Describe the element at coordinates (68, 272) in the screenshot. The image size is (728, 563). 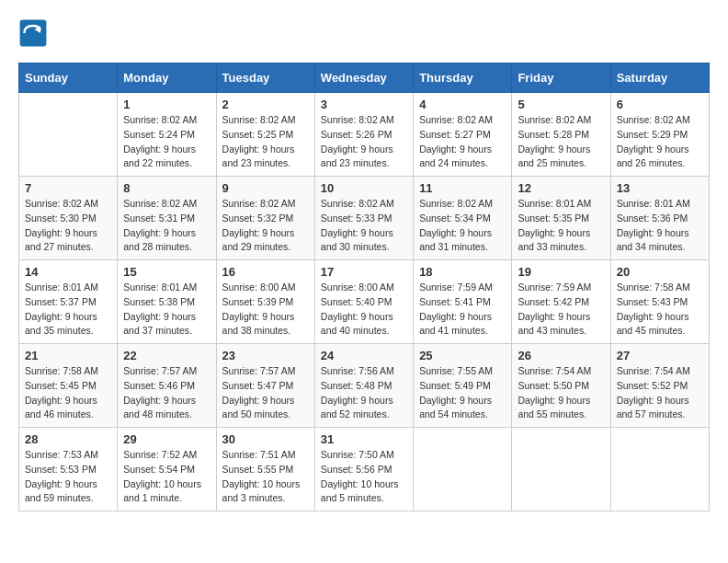
I see `day-number: 14` at that location.